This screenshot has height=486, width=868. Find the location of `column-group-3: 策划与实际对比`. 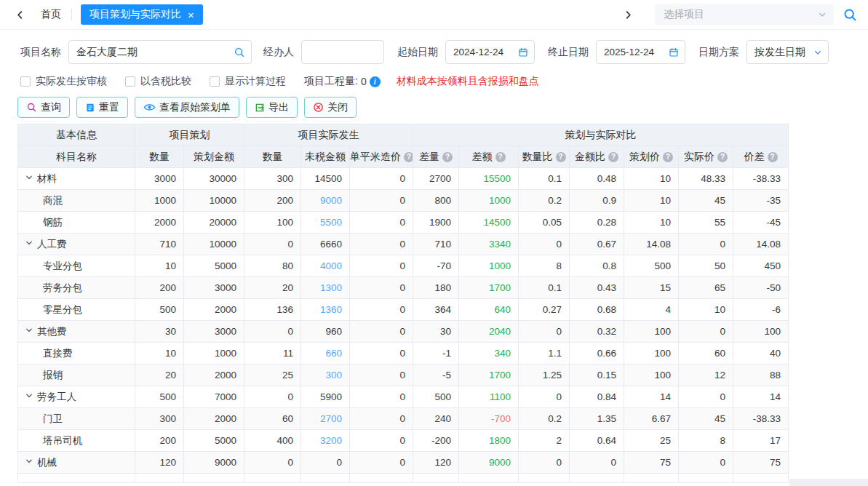

column-group-3: 策划与实际对比 is located at coordinates (601, 135).